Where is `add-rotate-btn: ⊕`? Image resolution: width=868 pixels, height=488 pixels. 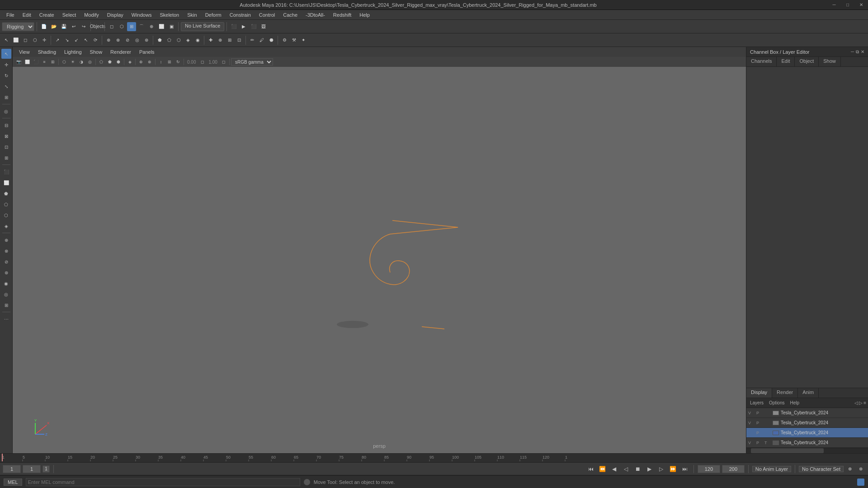 add-rotate-btn: ⊕ is located at coordinates (220, 40).